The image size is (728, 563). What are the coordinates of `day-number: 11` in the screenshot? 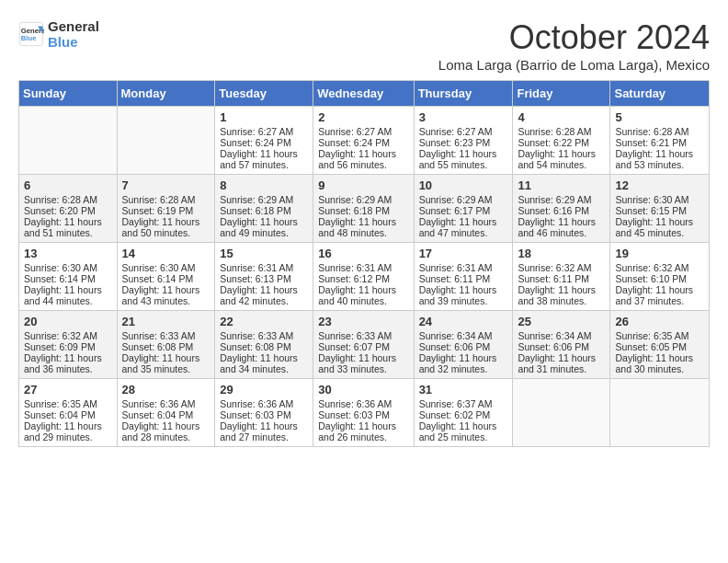 It's located at (561, 186).